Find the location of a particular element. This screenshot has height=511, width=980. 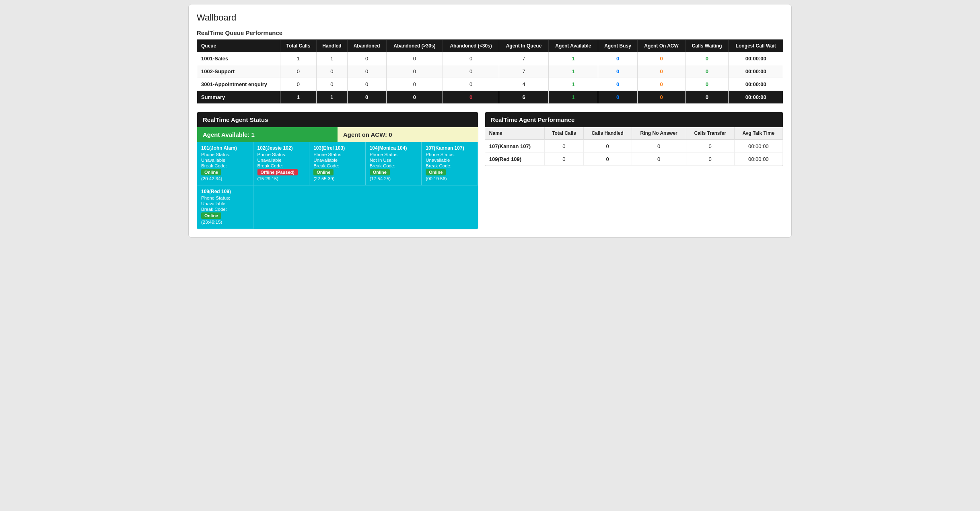

status-acw-label: Agent on ACW: 0 is located at coordinates (408, 134).